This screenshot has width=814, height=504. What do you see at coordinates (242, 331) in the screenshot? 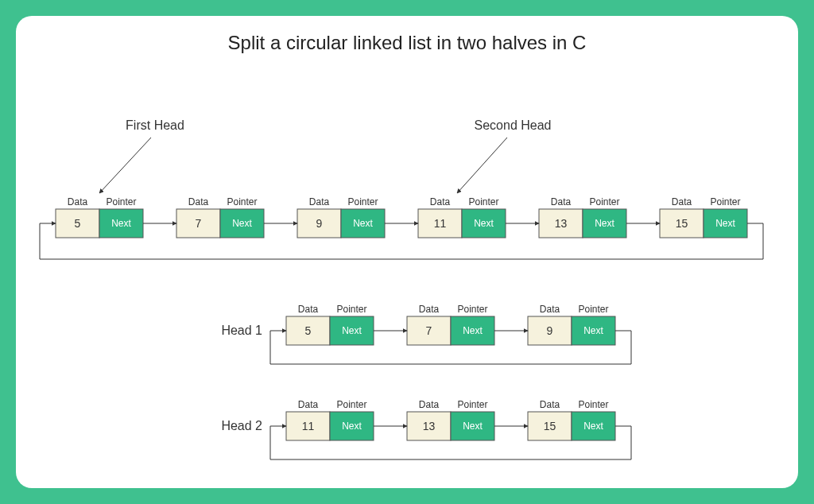
I see `head1-label: Head 1` at bounding box center [242, 331].